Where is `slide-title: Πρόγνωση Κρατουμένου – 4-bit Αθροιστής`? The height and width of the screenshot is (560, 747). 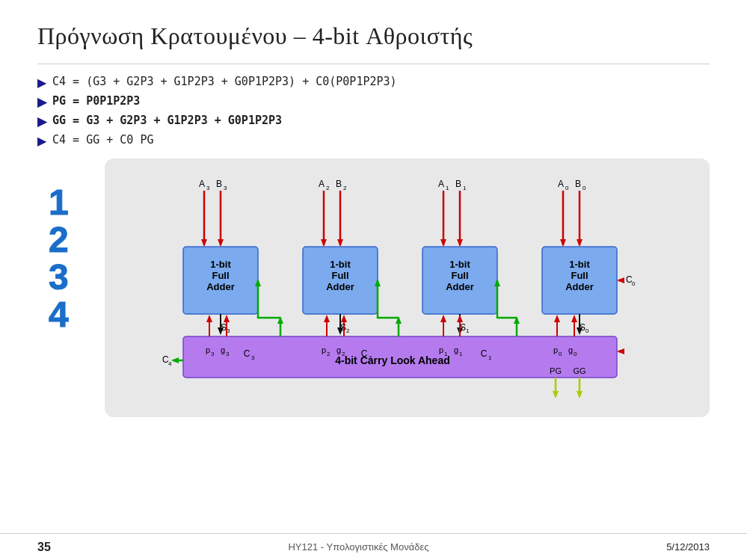 slide-title: Πρόγνωση Κρατουμένου – 4-bit Αθροιστής is located at coordinates (374, 36).